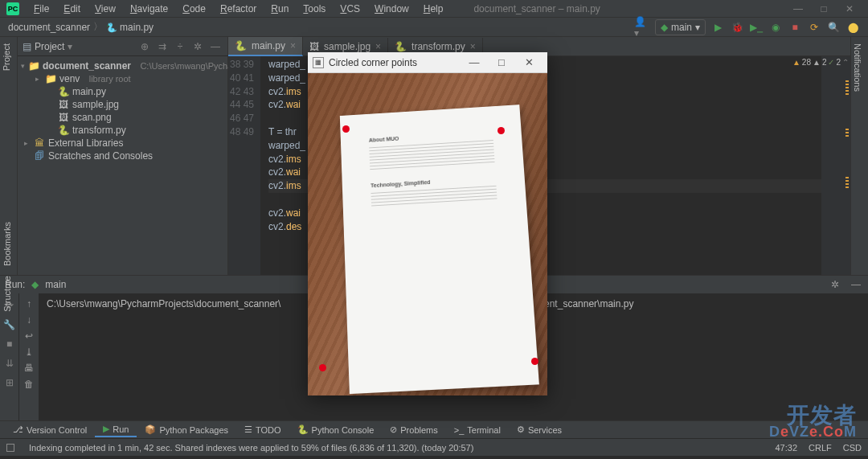 The image size is (868, 459). What do you see at coordinates (392, 9) in the screenshot?
I see `menu-window: Window` at bounding box center [392, 9].